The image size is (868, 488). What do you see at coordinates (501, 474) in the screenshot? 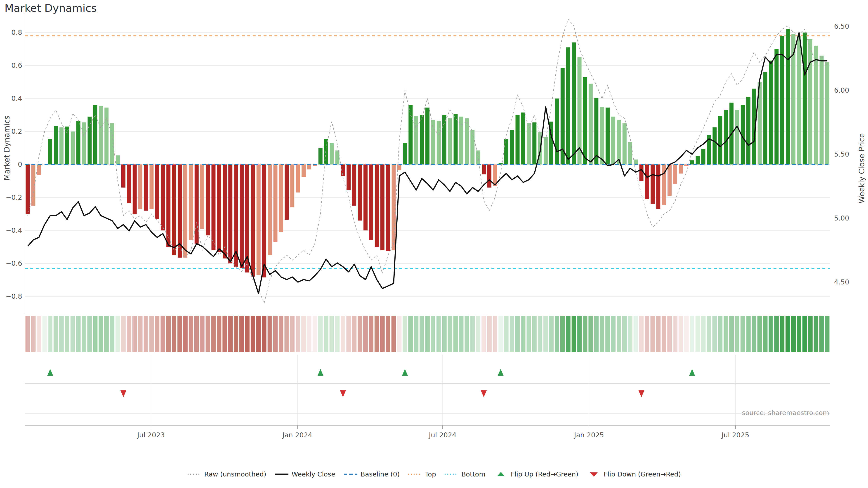
I see `flip-up-marker-swatch` at bounding box center [501, 474].